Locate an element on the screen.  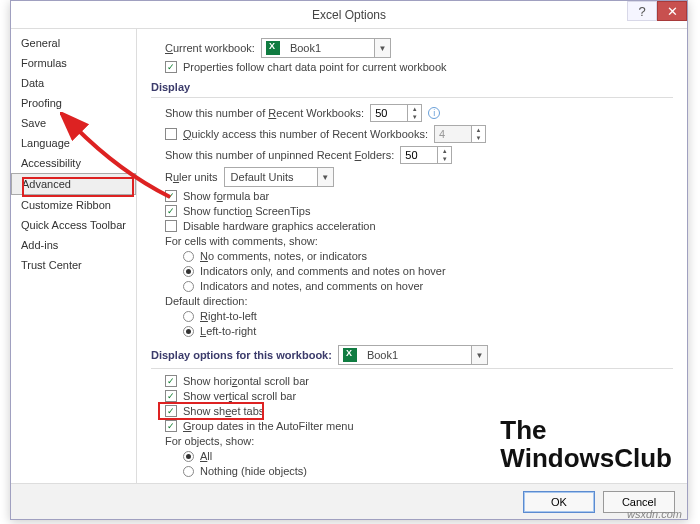
comments-ind-radio is located at coordinates (188, 272).